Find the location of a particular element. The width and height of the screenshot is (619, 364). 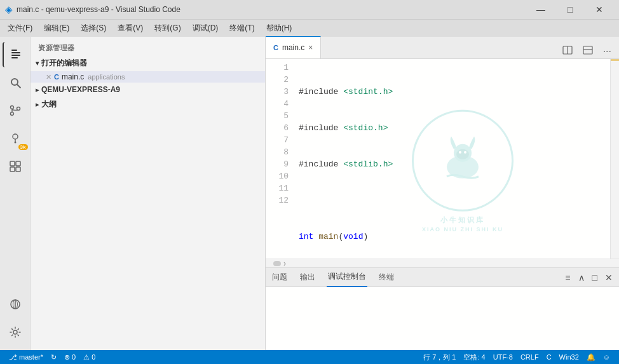

panel-tab-debug-console: 调试控制台 is located at coordinates (347, 278).